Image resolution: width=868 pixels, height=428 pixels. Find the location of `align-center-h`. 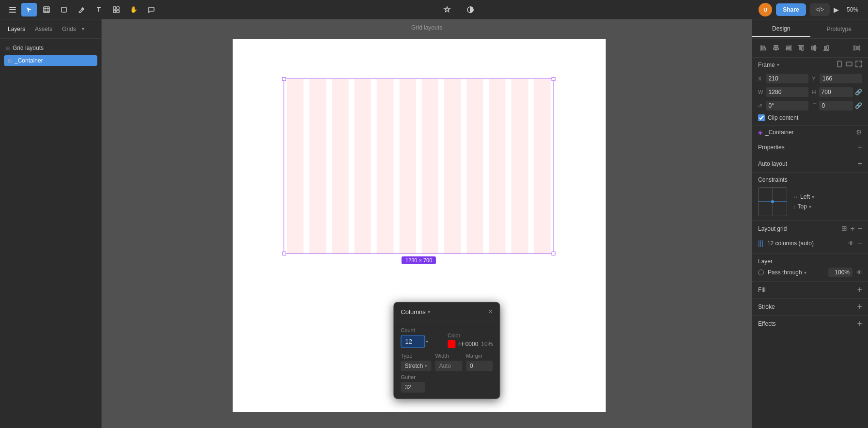

align-center-h is located at coordinates (776, 48).